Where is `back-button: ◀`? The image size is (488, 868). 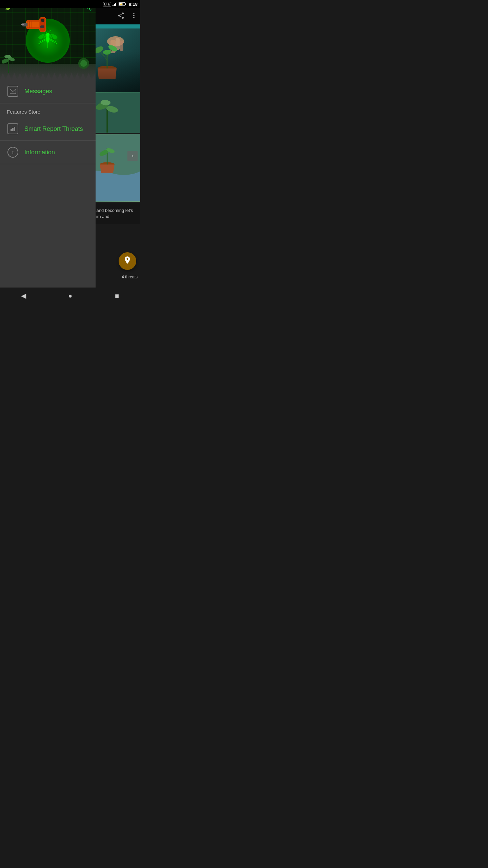
back-button: ◀ is located at coordinates (23, 296).